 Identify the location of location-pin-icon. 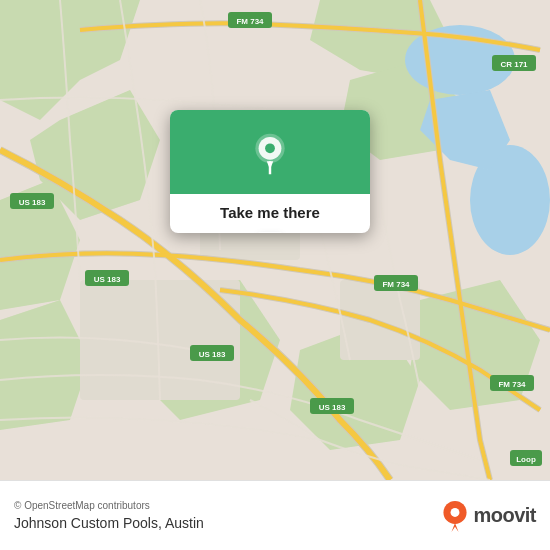
(270, 154).